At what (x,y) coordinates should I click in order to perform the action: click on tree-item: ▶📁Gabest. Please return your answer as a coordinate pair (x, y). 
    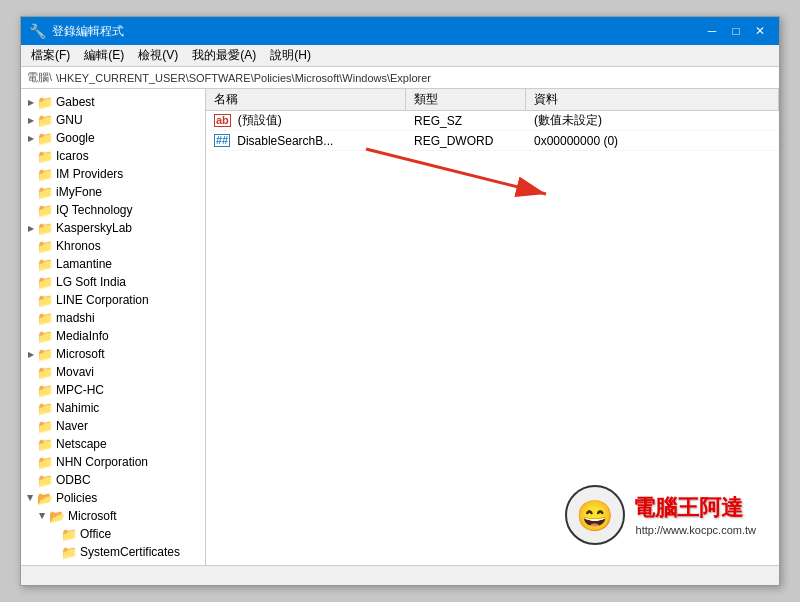
    Looking at the image, I should click on (113, 102).